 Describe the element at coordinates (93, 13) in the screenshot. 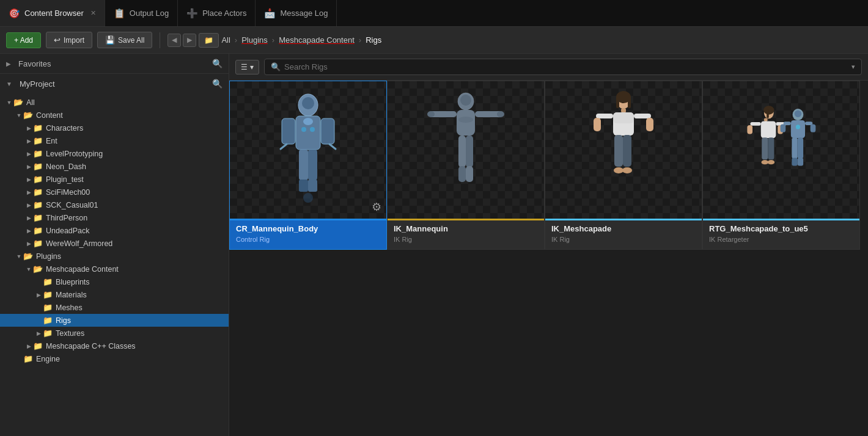

I see `tab-close-icon: ✕` at that location.